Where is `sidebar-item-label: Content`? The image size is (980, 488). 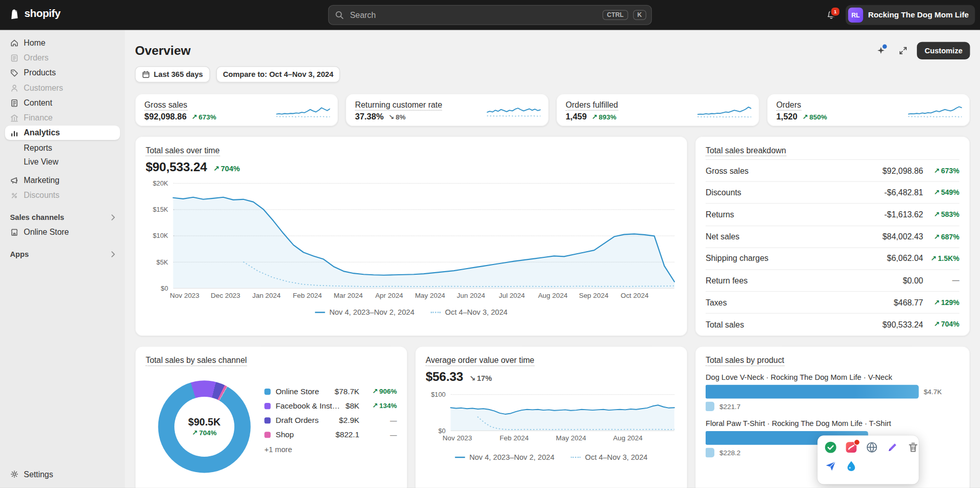
sidebar-item-label: Content is located at coordinates (38, 103).